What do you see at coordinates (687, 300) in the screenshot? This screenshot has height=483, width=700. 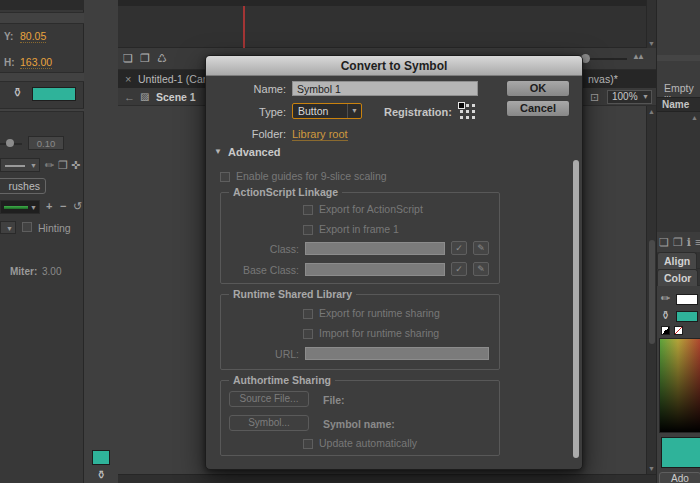 I see `stroke-color-swatch` at bounding box center [687, 300].